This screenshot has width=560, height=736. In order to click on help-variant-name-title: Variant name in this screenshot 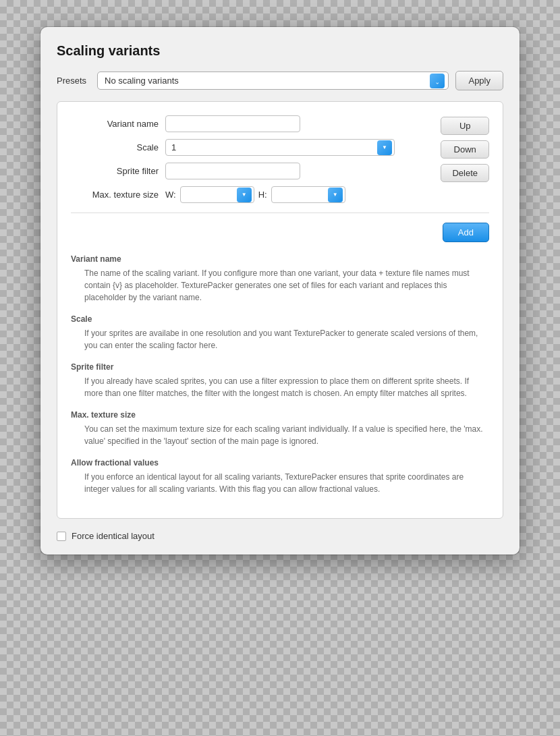, I will do `click(280, 259)`.